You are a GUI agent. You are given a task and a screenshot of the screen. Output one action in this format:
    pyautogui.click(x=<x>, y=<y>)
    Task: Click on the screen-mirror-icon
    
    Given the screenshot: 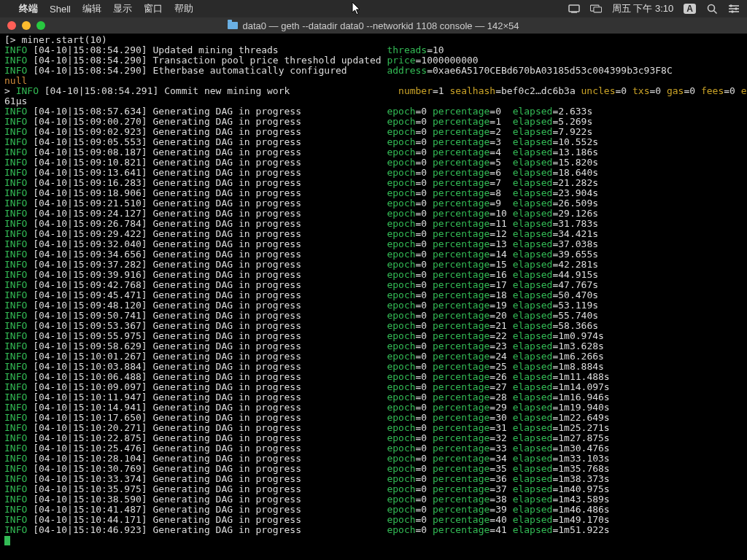 What is the action you would take?
    pyautogui.click(x=574, y=9)
    